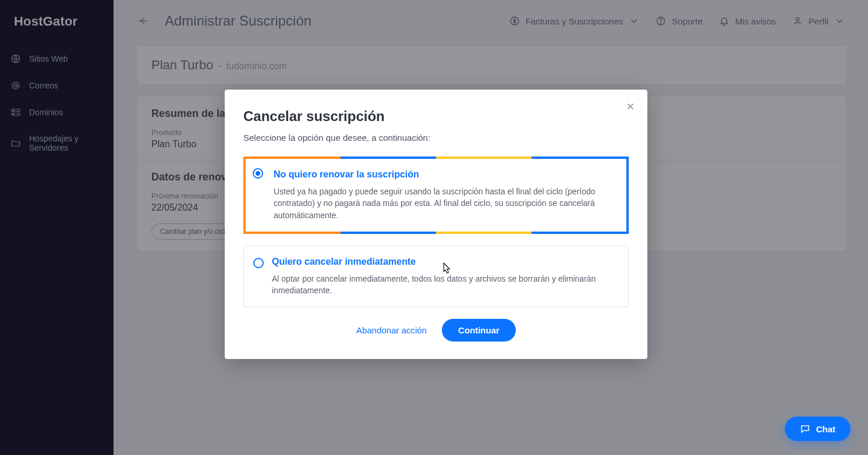 This screenshot has width=868, height=455. What do you see at coordinates (479, 330) in the screenshot?
I see `continue-button: Continuar` at bounding box center [479, 330].